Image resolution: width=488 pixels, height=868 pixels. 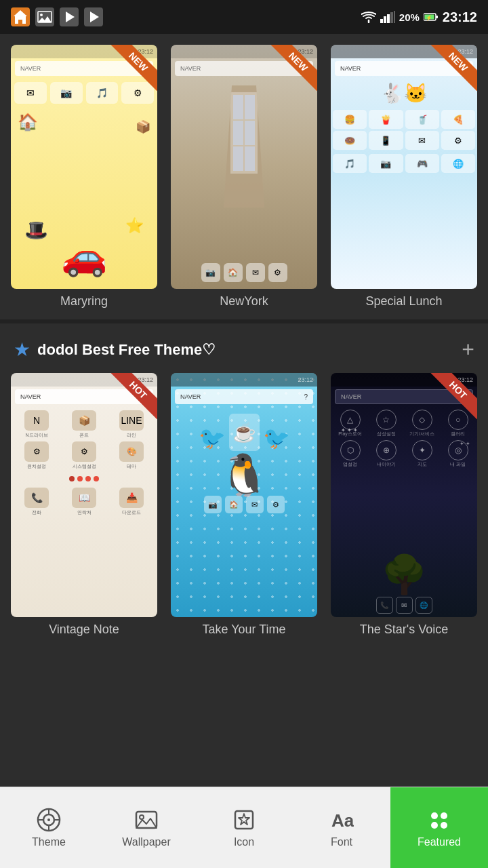 What do you see at coordinates (126, 350) in the screenshot?
I see `best-free-title: dodol Best Free Theme♡` at bounding box center [126, 350].